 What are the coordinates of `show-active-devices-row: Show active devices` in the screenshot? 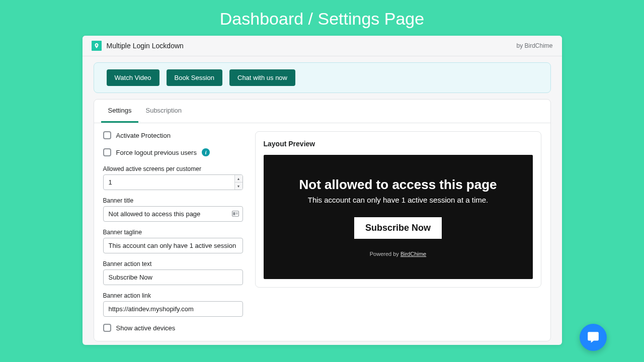 It's located at (173, 328).